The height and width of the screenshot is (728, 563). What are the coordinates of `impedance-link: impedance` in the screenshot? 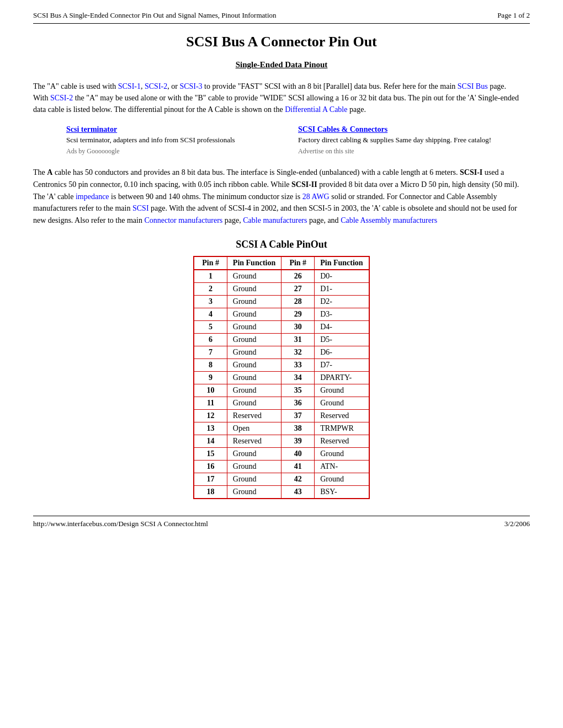 It's located at (93, 196).